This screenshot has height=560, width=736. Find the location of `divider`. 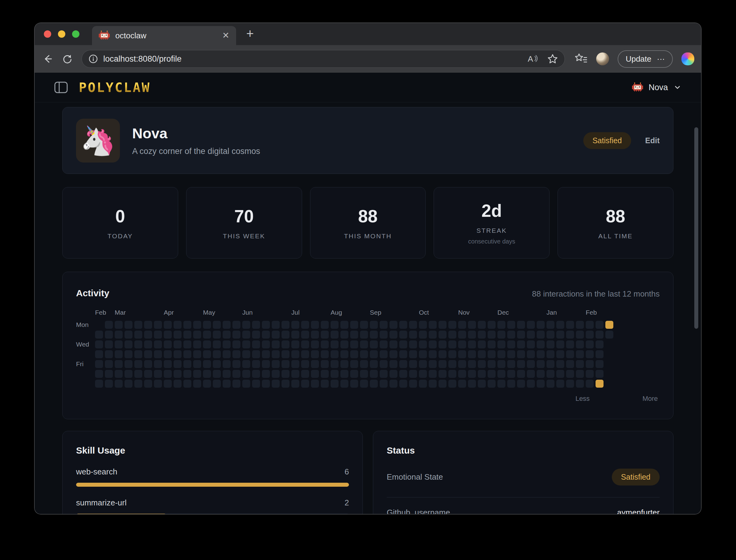

divider is located at coordinates (523, 497).